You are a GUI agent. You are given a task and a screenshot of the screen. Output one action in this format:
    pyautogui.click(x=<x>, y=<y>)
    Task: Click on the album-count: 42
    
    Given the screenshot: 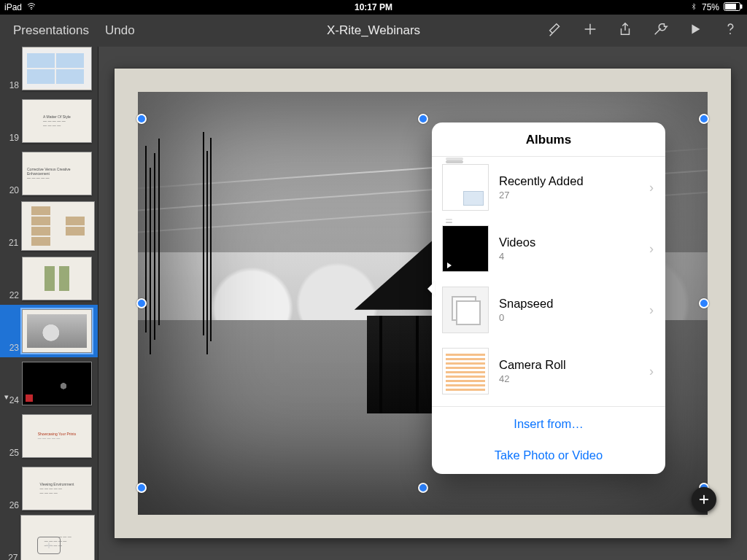 What is the action you would take?
    pyautogui.click(x=569, y=379)
    